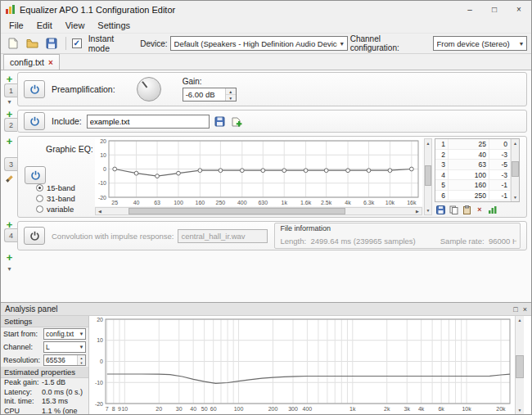 The height and width of the screenshot is (415, 532). Describe the element at coordinates (205, 409) in the screenshot. I see `svg-text: 50` at that location.